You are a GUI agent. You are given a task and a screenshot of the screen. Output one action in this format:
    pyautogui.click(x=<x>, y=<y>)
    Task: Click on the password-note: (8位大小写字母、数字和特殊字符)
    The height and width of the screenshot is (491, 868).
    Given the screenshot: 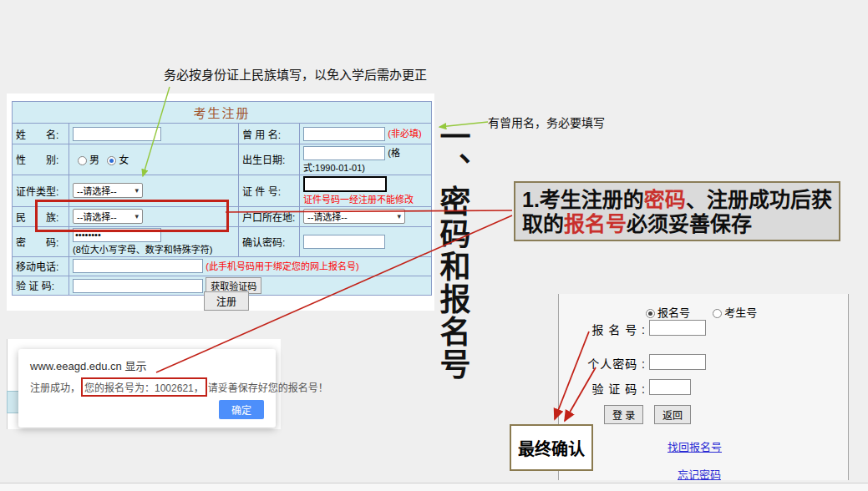 What is the action you would take?
    pyautogui.click(x=142, y=250)
    